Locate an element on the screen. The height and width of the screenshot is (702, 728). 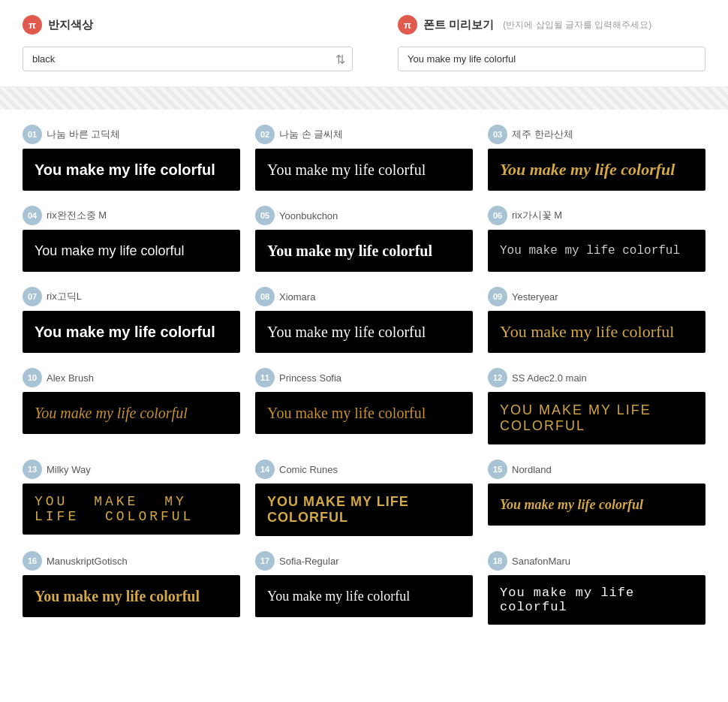
font-label: 11Princess Sofia is located at coordinates (364, 378).